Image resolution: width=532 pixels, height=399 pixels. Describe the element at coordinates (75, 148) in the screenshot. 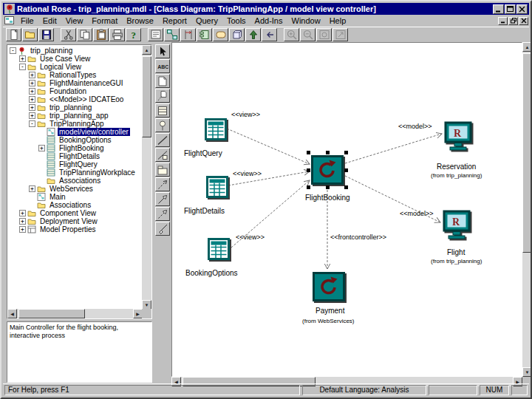

I see `tree-item-flightbooking: +FlightBooking` at that location.